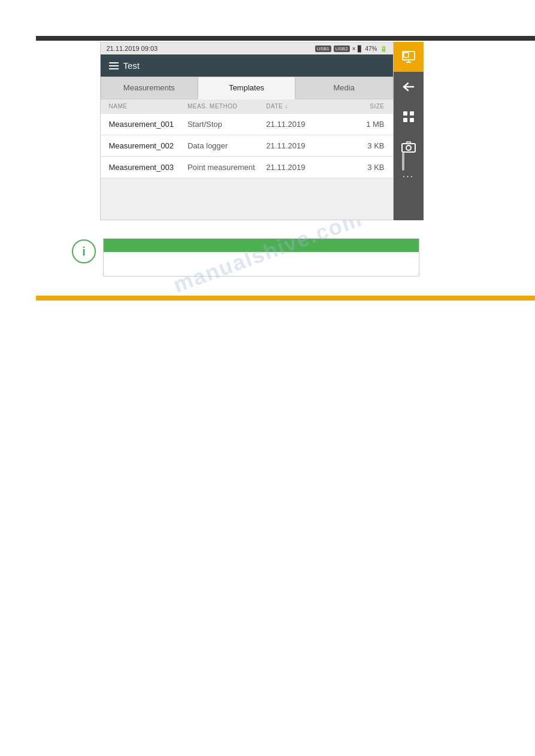 The height and width of the screenshot is (756, 535). Describe the element at coordinates (247, 131) in the screenshot. I see `device-screen: 21.11.2019 09:03 USB1 USB2 × ▊ 47% 🔋` at that location.